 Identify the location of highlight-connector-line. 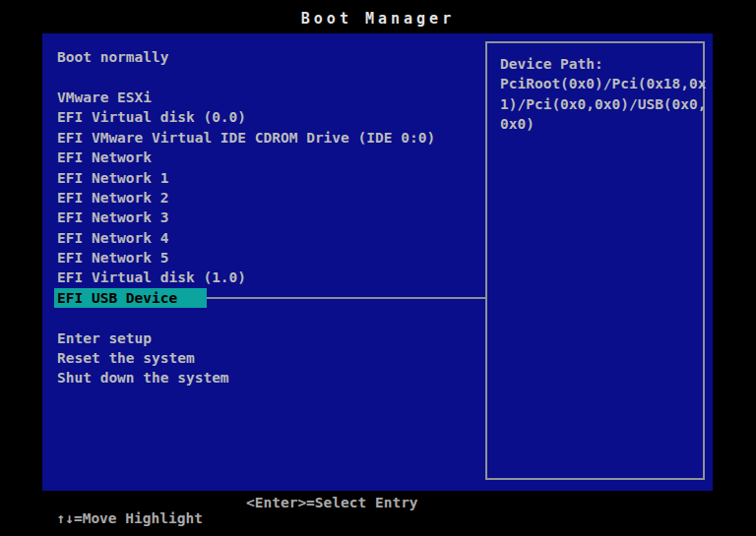
(346, 298).